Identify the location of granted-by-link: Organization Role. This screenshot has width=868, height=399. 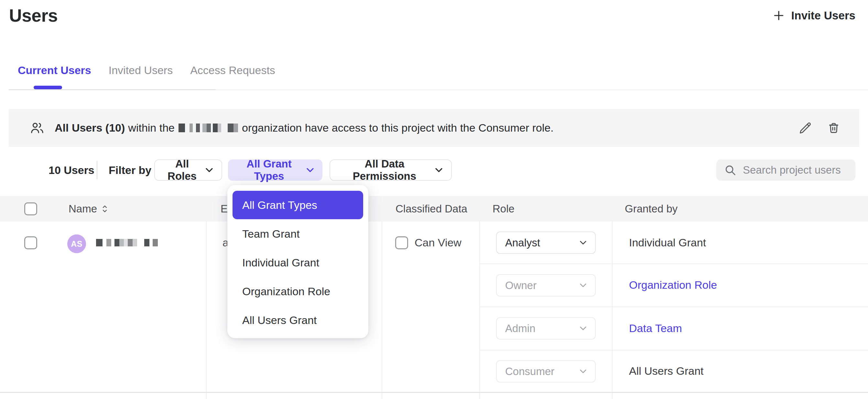
(673, 285).